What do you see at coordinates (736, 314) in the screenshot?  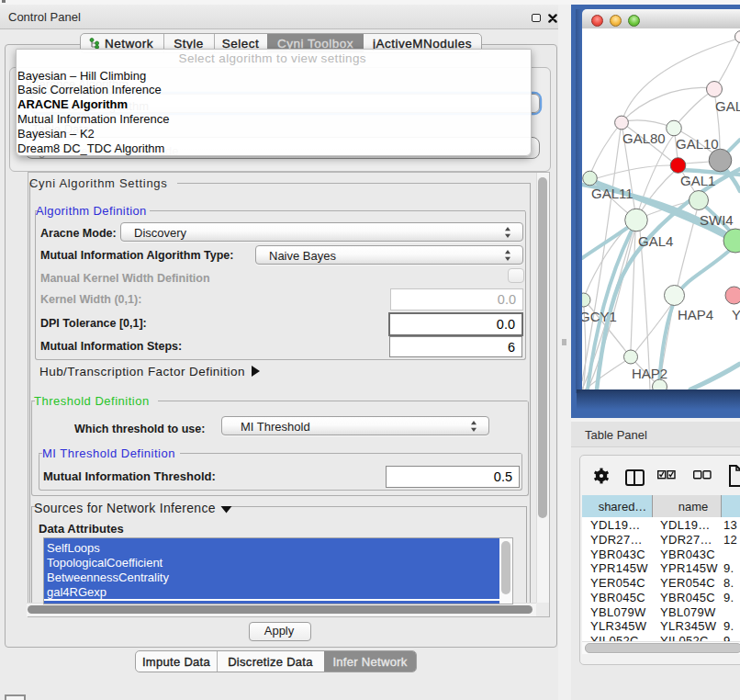 I see `svg-text: Y` at bounding box center [736, 314].